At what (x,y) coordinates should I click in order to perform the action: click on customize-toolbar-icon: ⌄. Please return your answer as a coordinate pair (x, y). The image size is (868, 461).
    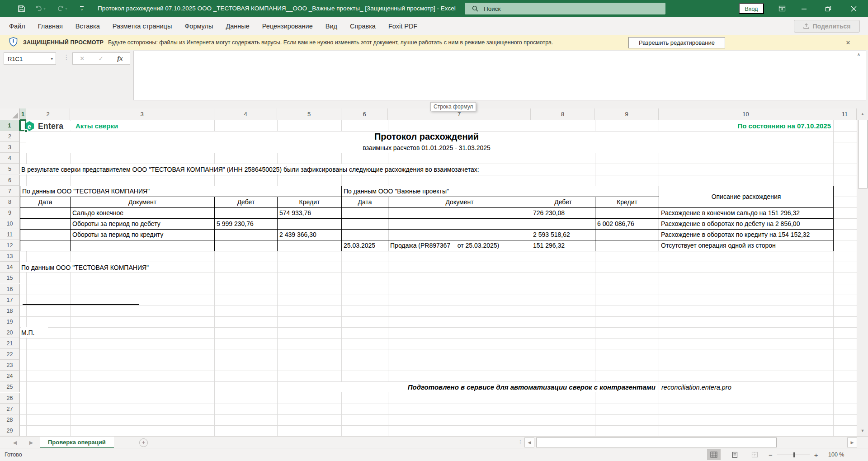
    Looking at the image, I should click on (82, 9).